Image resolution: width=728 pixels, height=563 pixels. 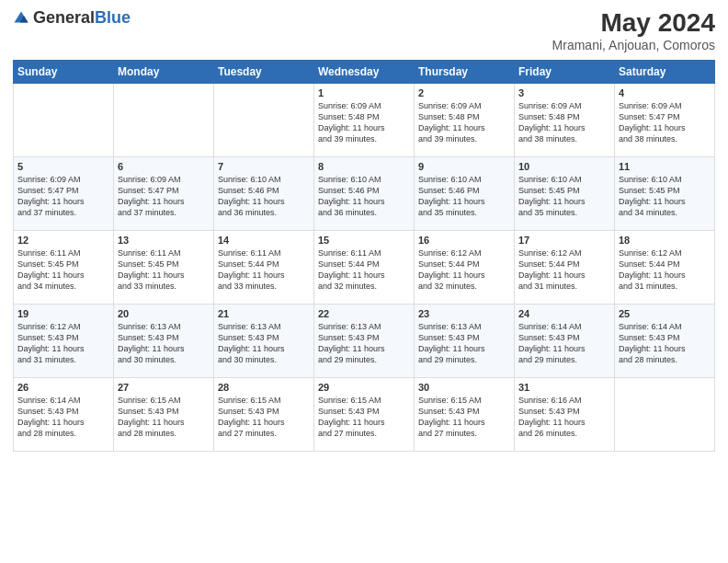 I want to click on calendar-cell: 19Sunrise: 6:12 AMSunset: 5:43 PMDayligh…, so click(x=64, y=340).